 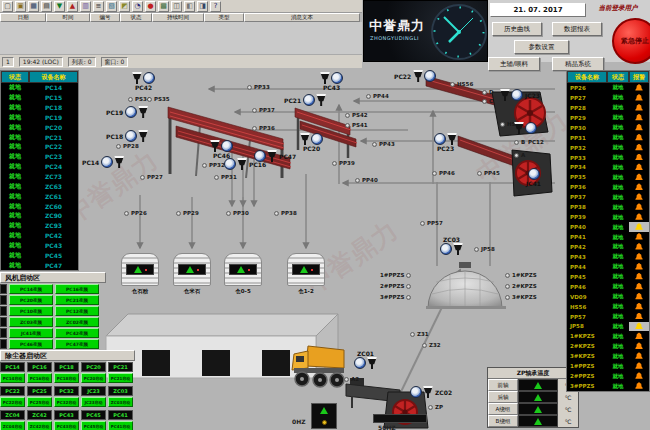 I want to click on start-button: PC32启动, so click(x=66, y=402).